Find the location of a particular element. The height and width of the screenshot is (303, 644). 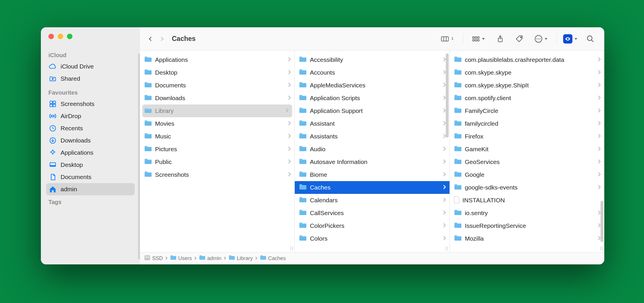

sidebar-item-desktop: Desktop is located at coordinates (90, 165).